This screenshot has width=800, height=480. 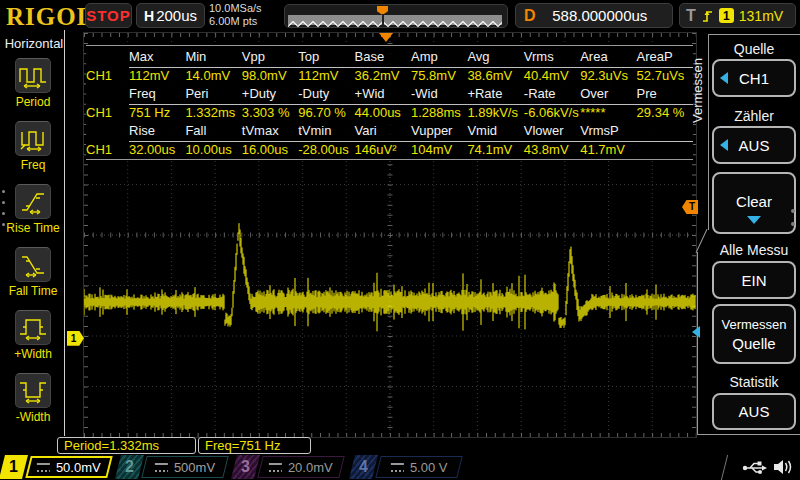 I want to click on channel-4-button: 4, so click(x=364, y=467).